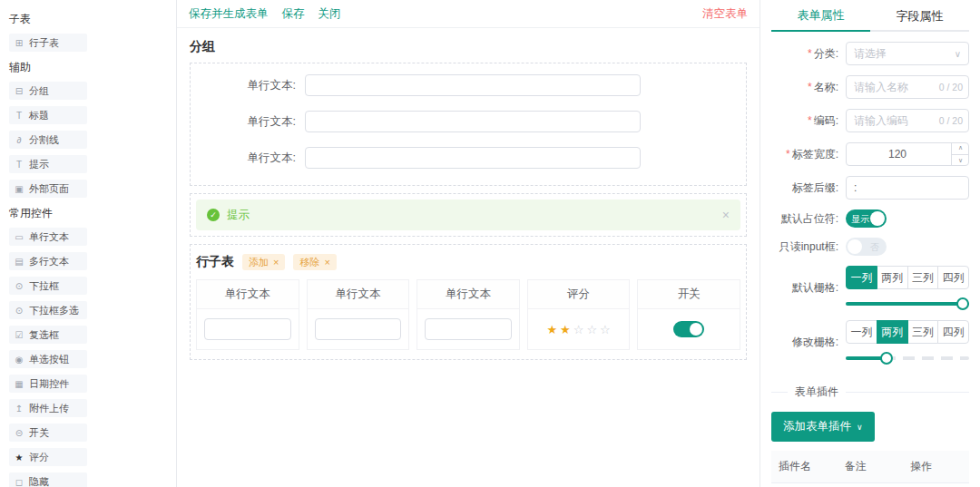 The width and height of the screenshot is (980, 487). Describe the element at coordinates (48, 335) in the screenshot. I see `sidebar-item-checkbox: ☑ 复选框` at that location.